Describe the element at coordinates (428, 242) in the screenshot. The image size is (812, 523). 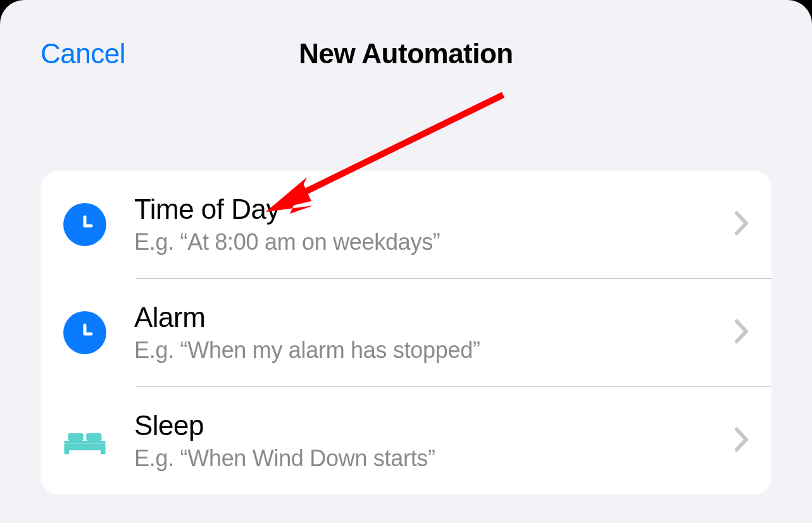
I see `row-subtitle: E.g. “At 8:00 am on weekdays”` at that location.